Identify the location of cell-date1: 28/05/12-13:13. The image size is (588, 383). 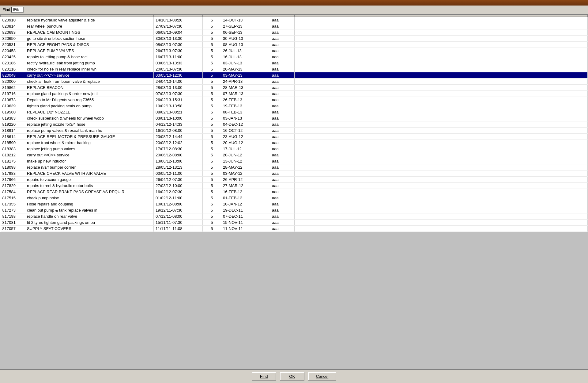
(178, 167).